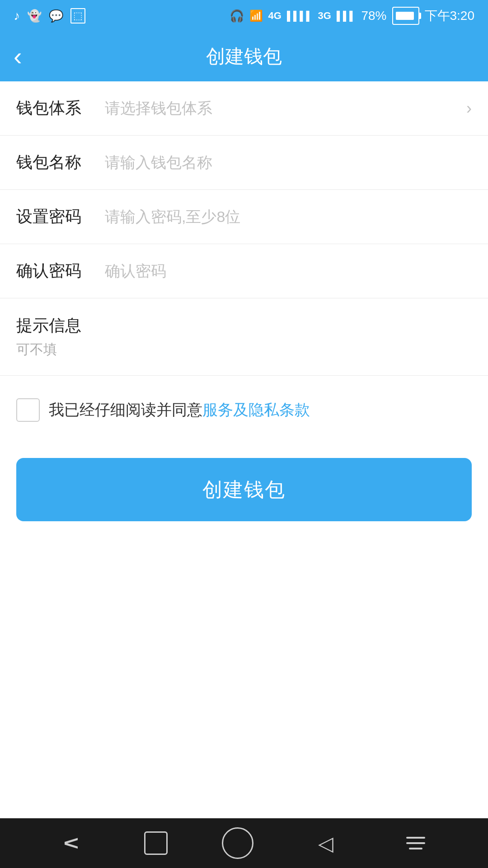 The image size is (488, 868). What do you see at coordinates (374, 16) in the screenshot?
I see `battery-percent: 78%` at bounding box center [374, 16].